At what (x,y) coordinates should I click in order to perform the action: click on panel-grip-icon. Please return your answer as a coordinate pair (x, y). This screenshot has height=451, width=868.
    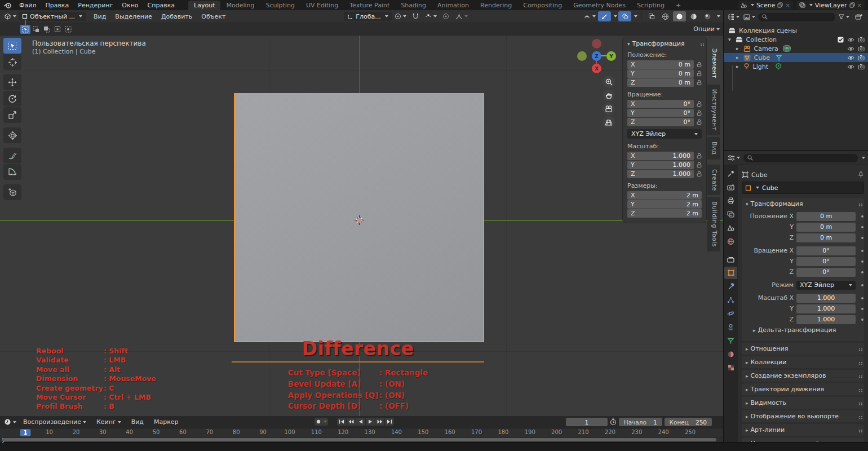
    Looking at the image, I should click on (860, 204).